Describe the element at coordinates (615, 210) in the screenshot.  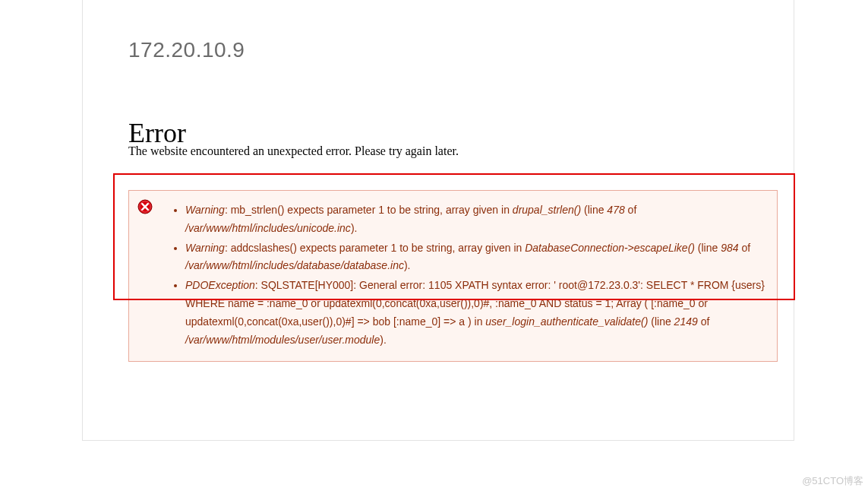
I see `line-number: 478` at that location.